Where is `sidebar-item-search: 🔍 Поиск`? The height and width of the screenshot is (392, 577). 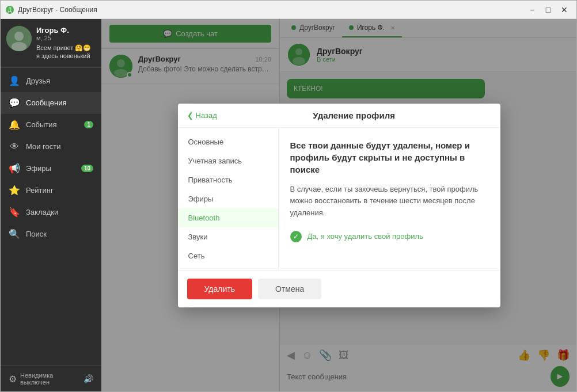 sidebar-item-search: 🔍 Поиск is located at coordinates (51, 234).